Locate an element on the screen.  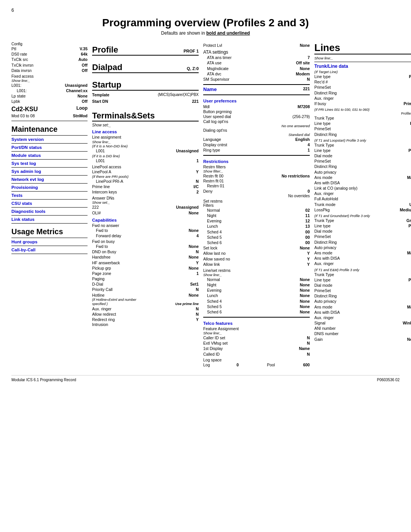
page-number: 6 is located at coordinates (206, 10).